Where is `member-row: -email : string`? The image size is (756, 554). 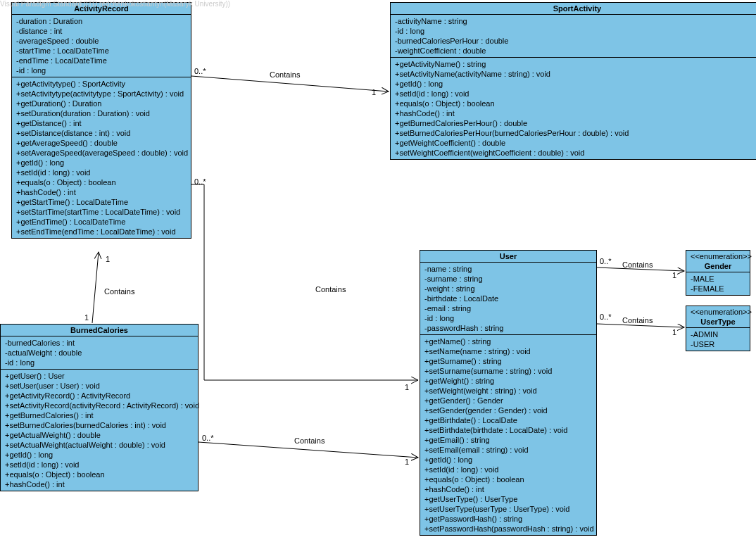 member-row: -email : string is located at coordinates (508, 308).